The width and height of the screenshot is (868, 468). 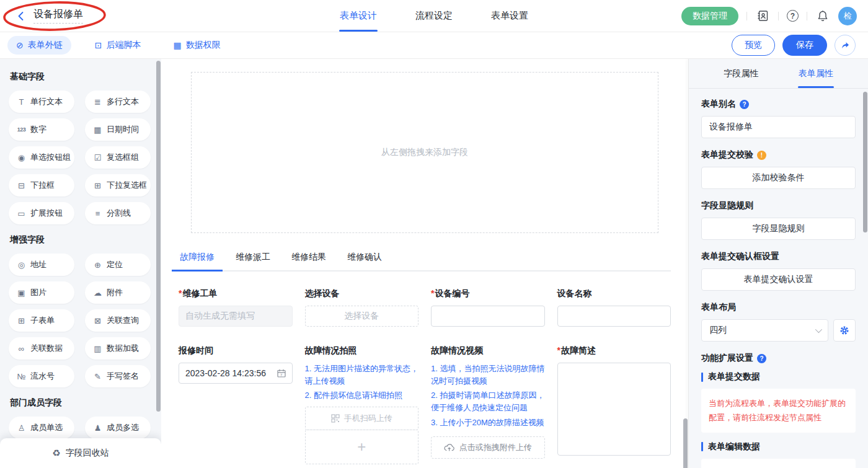 What do you see at coordinates (42, 428) in the screenshot?
I see `field-pill-member-single: ♙成员单选` at bounding box center [42, 428].